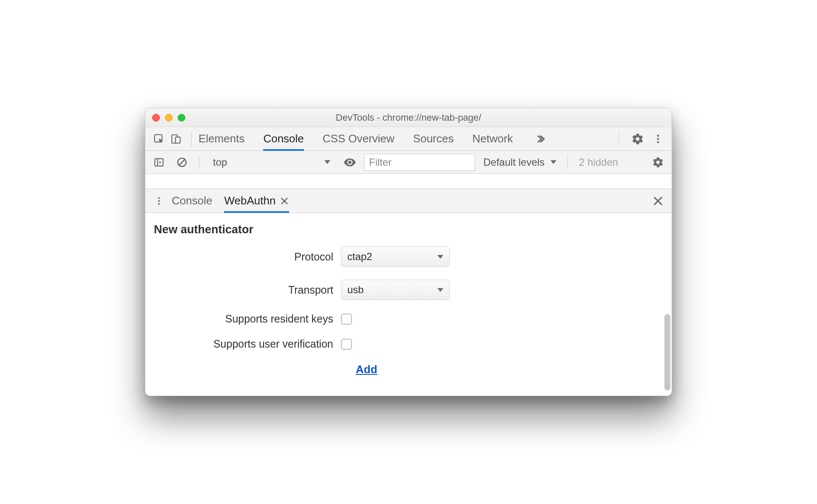  Describe the element at coordinates (257, 201) in the screenshot. I see `drawer-tab-webauthn: WebAuthn` at that location.